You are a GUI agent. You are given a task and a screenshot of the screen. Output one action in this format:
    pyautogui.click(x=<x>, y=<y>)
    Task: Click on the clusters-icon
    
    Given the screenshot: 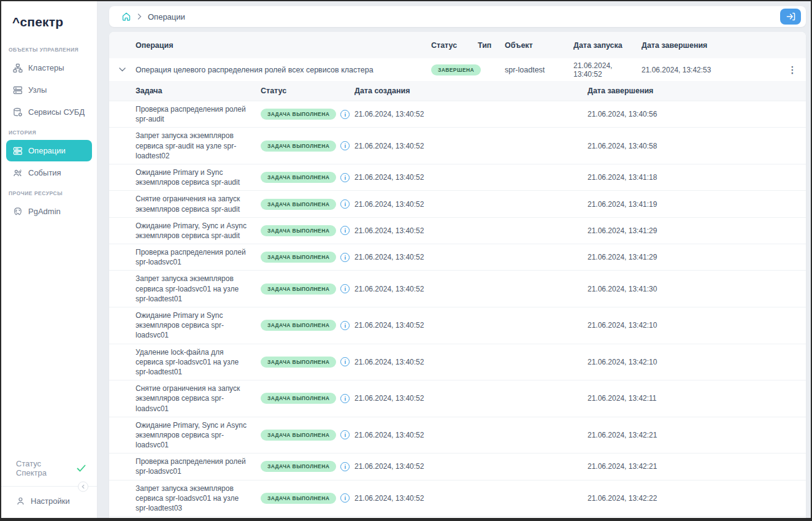 What is the action you would take?
    pyautogui.click(x=17, y=68)
    